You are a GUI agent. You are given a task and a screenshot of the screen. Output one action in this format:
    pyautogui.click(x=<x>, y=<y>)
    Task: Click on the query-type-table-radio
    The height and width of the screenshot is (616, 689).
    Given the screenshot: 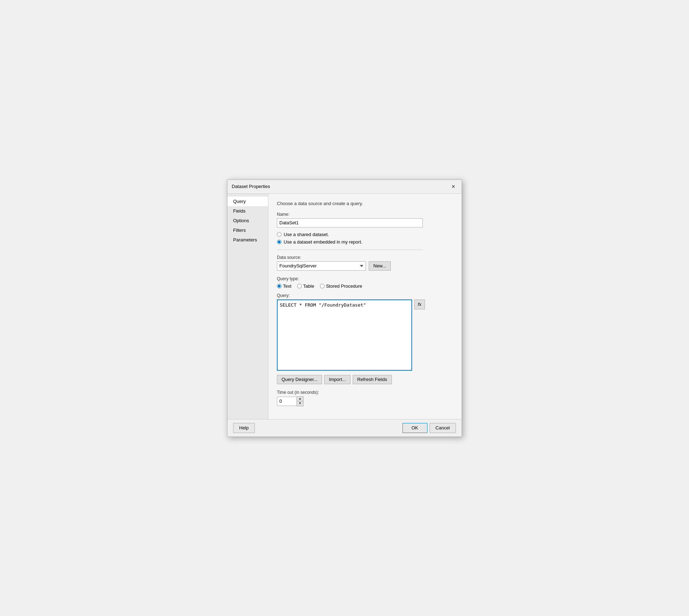 What is the action you would take?
    pyautogui.click(x=300, y=286)
    